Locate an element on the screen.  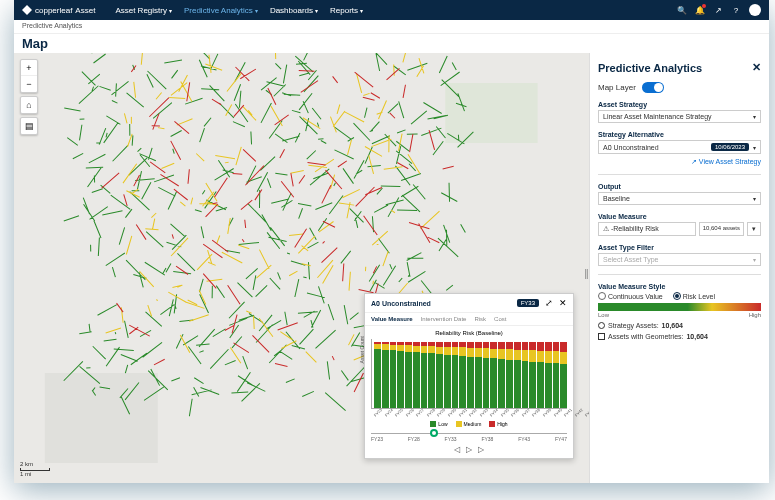
time-slider is located at coordinates (469, 434).